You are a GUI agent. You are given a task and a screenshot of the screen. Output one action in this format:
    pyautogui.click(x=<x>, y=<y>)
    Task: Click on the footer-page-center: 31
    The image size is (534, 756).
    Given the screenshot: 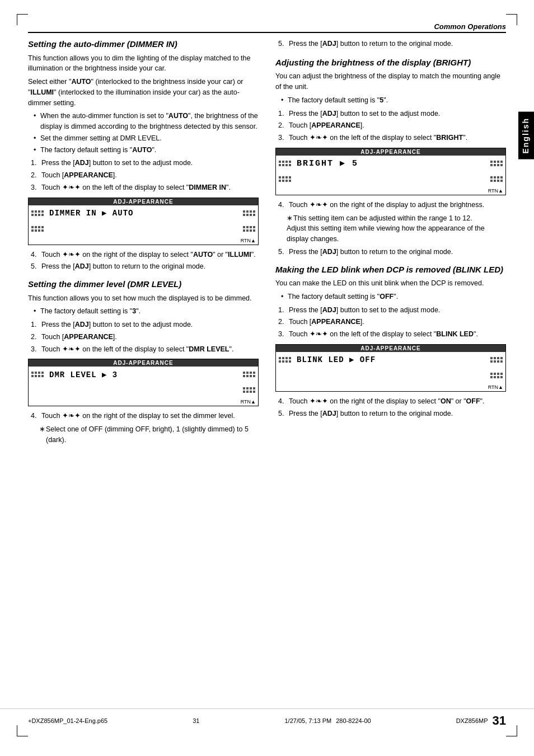 What is the action you would take?
    pyautogui.click(x=196, y=721)
    